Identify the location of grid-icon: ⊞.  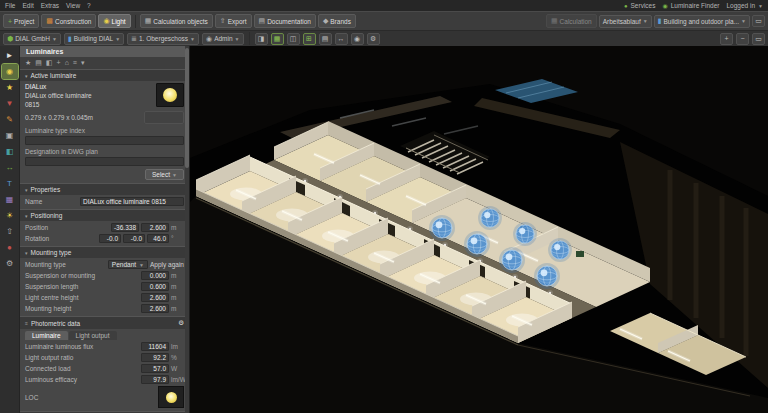
(310, 39).